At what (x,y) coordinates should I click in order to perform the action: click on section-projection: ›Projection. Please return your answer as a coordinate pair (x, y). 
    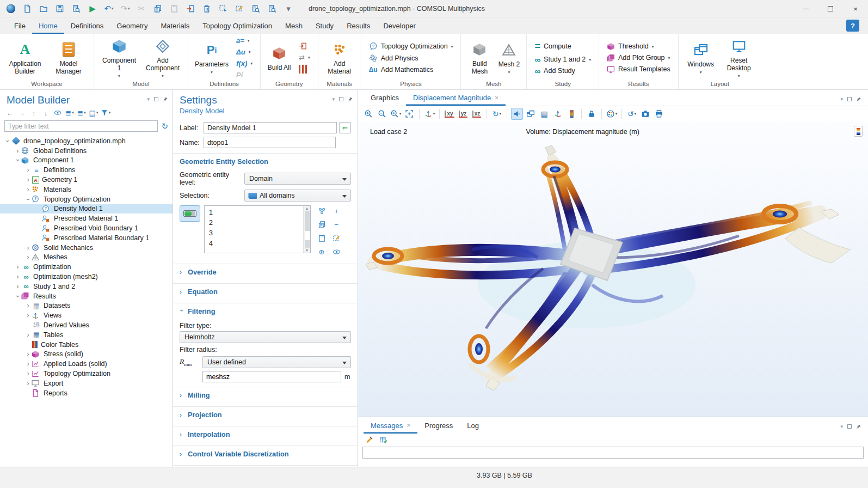
    Looking at the image, I should click on (266, 415).